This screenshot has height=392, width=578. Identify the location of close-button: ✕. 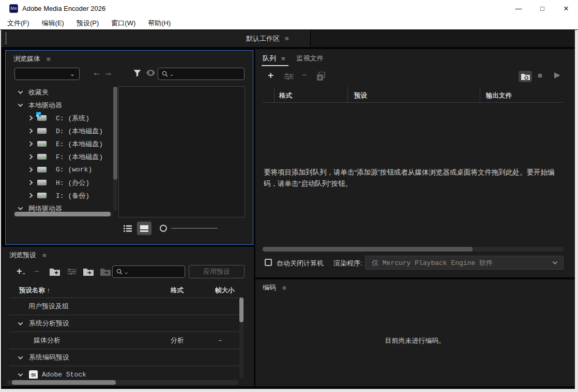
(566, 8).